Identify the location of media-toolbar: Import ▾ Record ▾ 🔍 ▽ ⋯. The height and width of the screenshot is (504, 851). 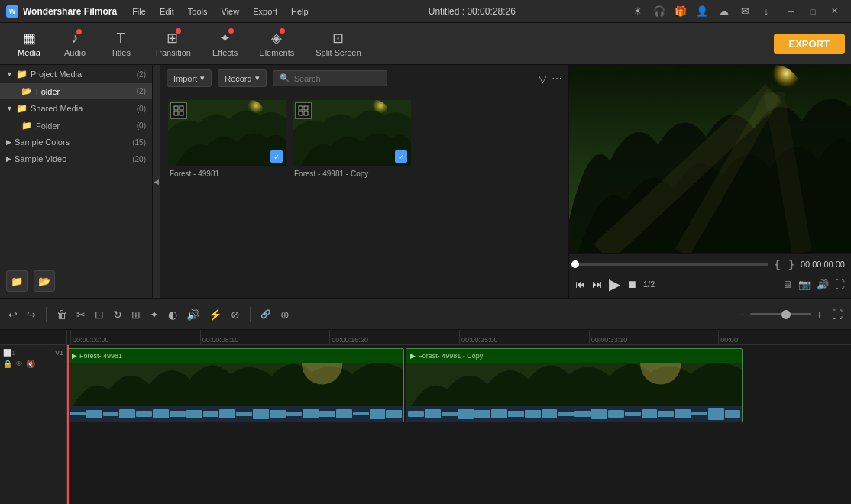
(364, 79).